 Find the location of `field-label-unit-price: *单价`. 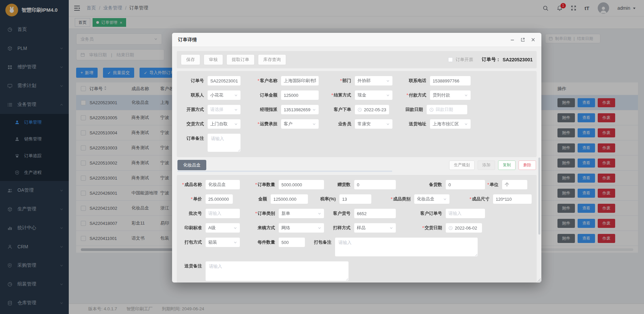

field-label-unit-price: *单价 is located at coordinates (193, 199).